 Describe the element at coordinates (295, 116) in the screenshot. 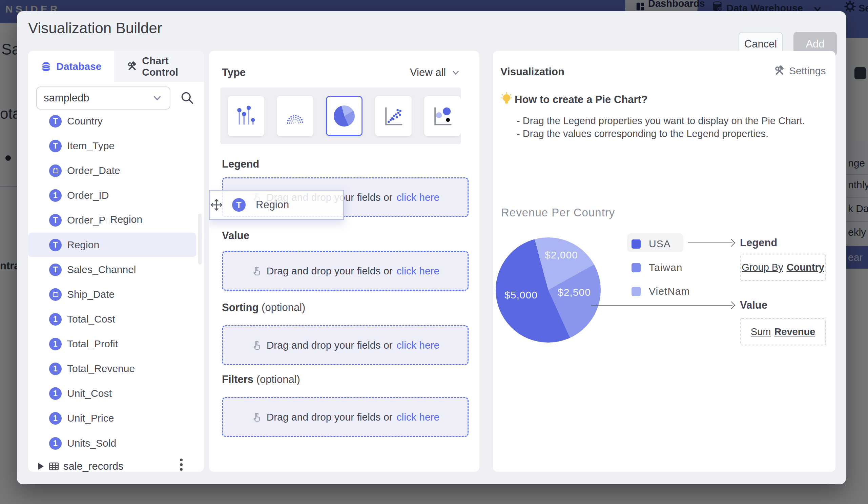

I see `chart-type-arc` at that location.